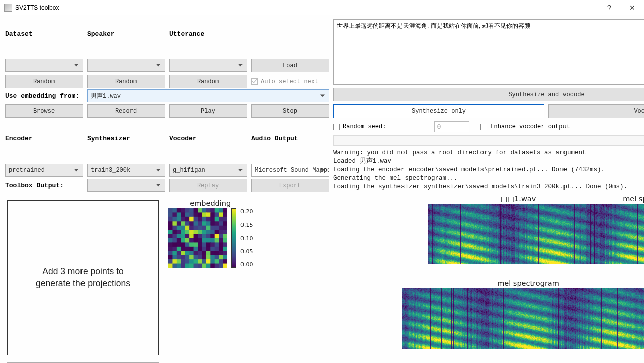 This screenshot has height=363, width=644. Describe the element at coordinates (208, 65) in the screenshot. I see `utterance-combo` at that location.